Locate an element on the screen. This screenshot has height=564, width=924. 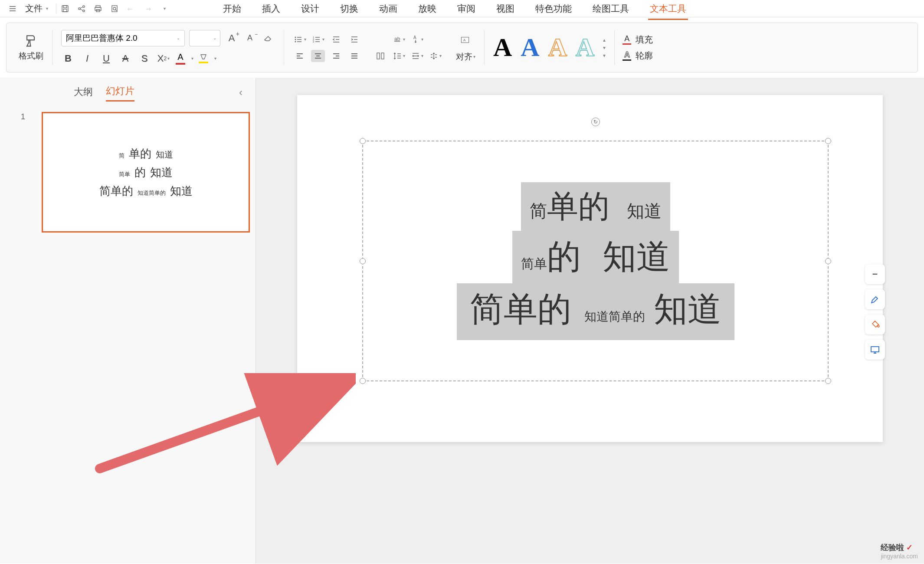
wordart-style-4: A is located at coordinates (585, 48).